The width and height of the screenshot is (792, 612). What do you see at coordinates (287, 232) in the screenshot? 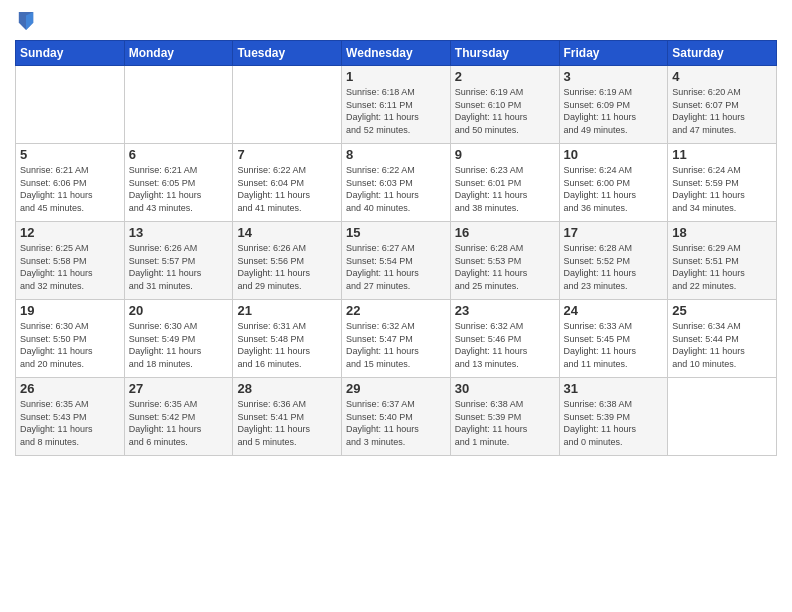
I see `day-number: 14` at bounding box center [287, 232].